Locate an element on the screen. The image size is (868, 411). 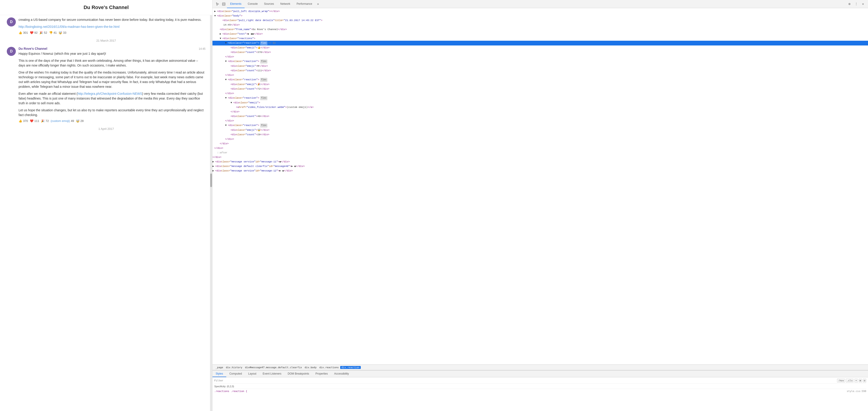
reaction-emoji: 👍 is located at coordinates (20, 33).